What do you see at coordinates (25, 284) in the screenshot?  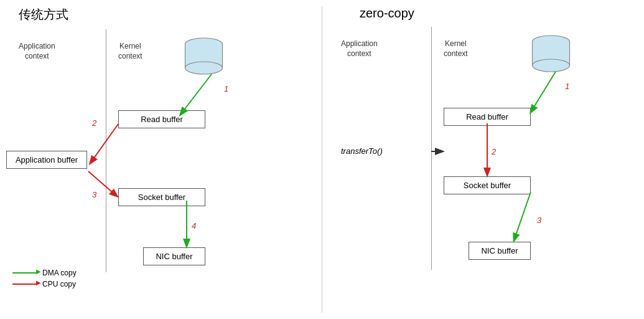 I see `red-line-icon` at bounding box center [25, 284].